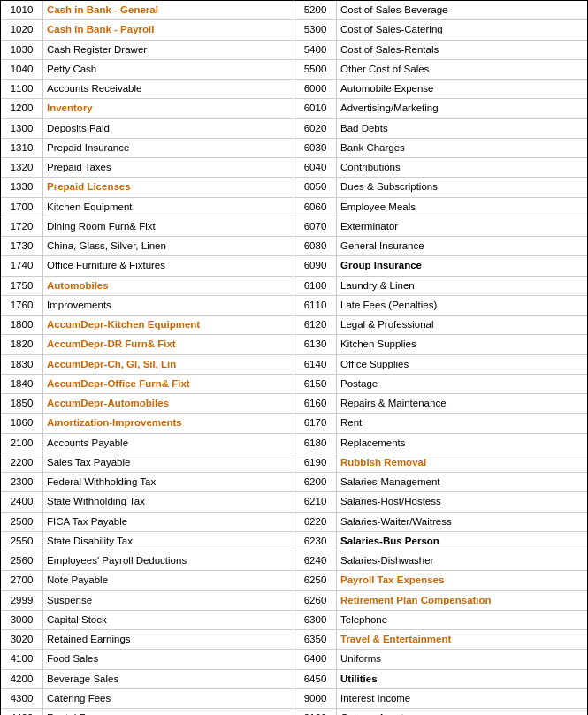 This screenshot has width=588, height=715. I want to click on table-row: 1040Petty Cash, so click(147, 70).